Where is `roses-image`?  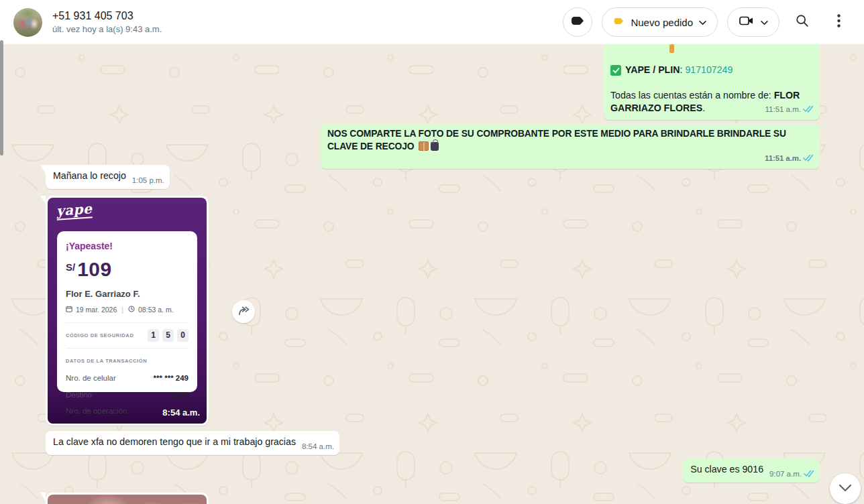 roses-image is located at coordinates (127, 499).